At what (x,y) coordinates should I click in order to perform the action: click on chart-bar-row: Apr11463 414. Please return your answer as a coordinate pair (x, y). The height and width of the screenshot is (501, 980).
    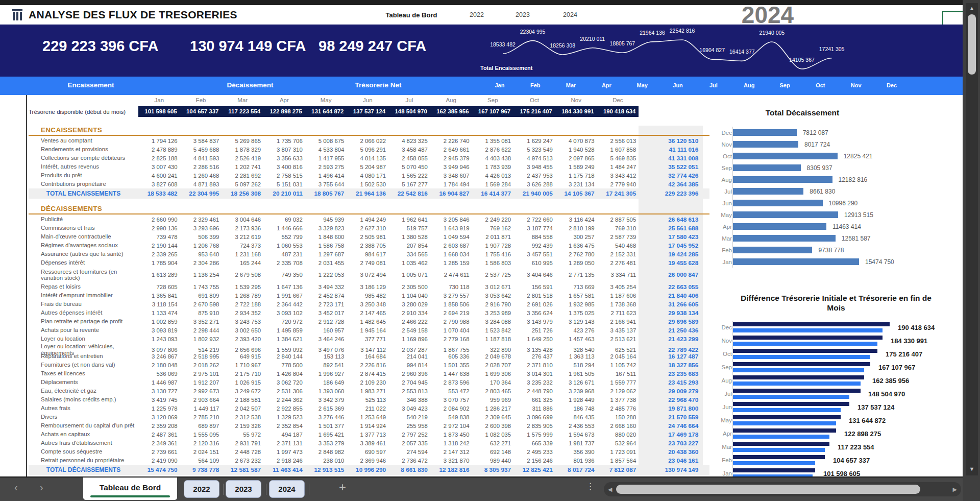
    Looking at the image, I should click on (839, 227).